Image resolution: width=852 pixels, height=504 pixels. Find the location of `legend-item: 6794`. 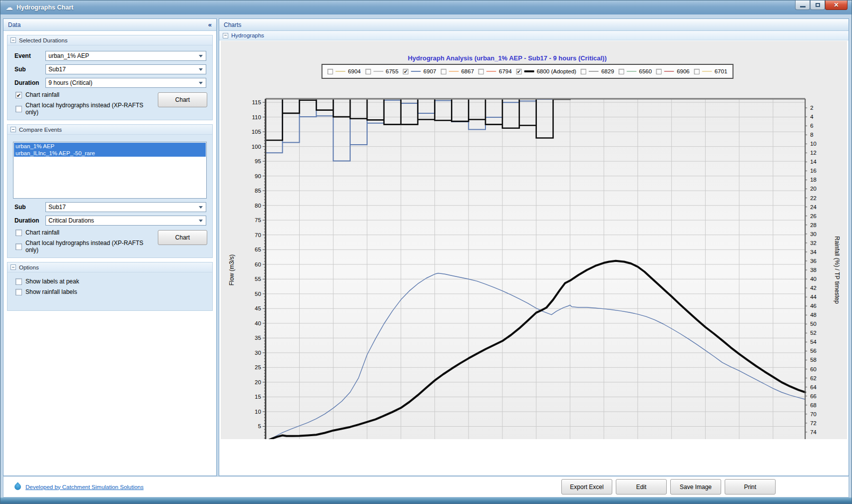

legend-item: 6794 is located at coordinates (495, 71).